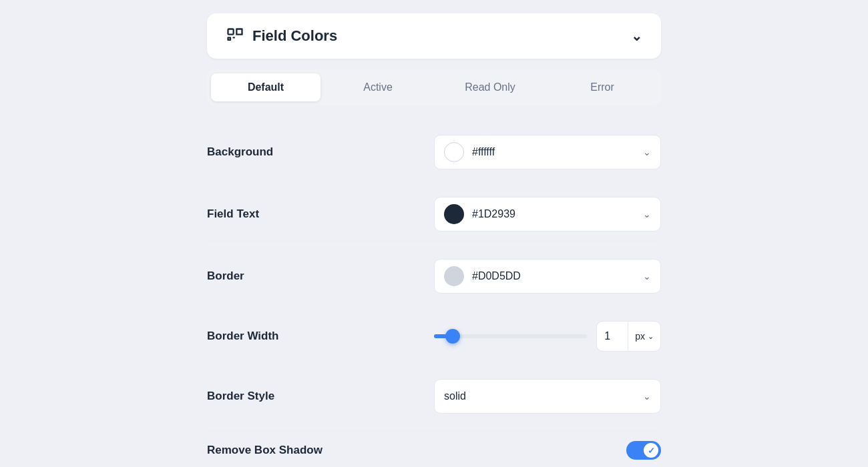 This screenshot has width=868, height=467. Describe the element at coordinates (548, 214) in the screenshot. I see `field-text-color-dropdown: #1D2939 ⌄` at that location.